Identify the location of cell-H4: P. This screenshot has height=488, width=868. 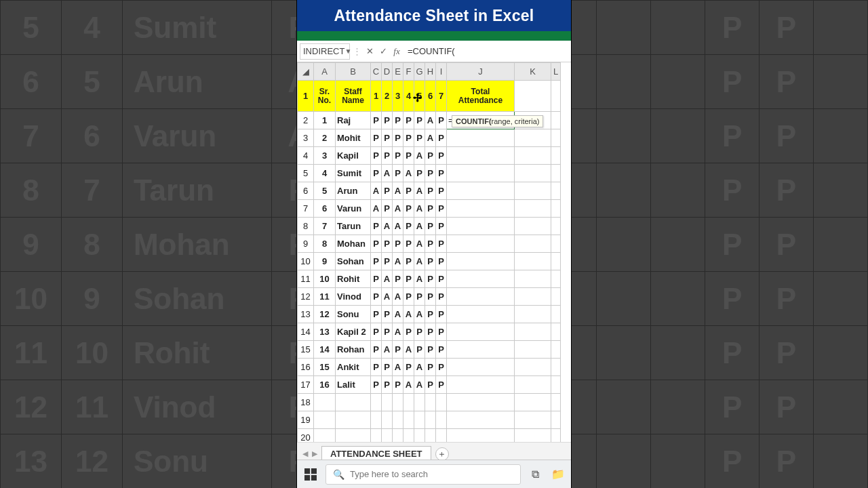
(431, 156).